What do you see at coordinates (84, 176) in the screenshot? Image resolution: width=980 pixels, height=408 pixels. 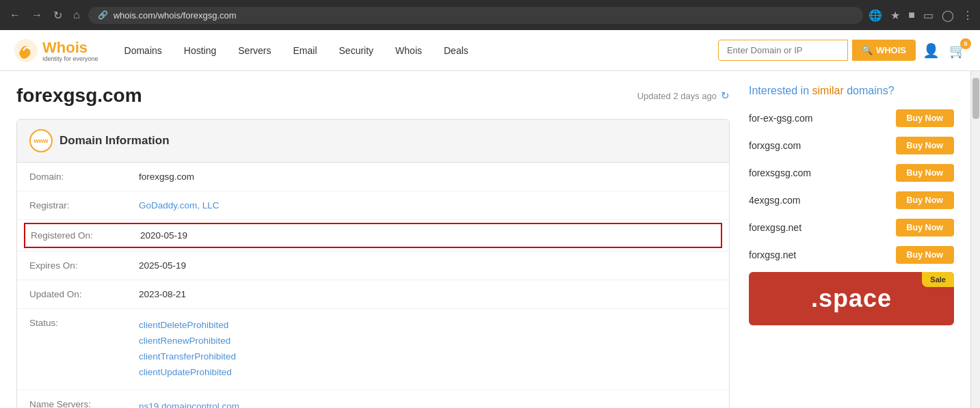 I see `domain-label: Domain:` at bounding box center [84, 176].